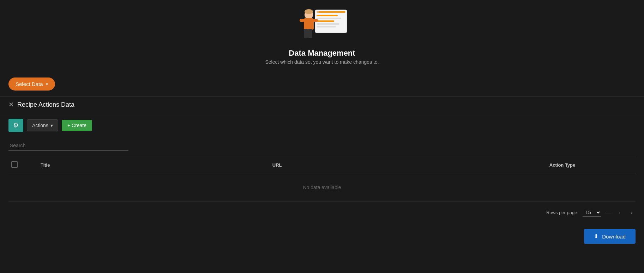  I want to click on prev-page-button: ‹, so click(620, 213).